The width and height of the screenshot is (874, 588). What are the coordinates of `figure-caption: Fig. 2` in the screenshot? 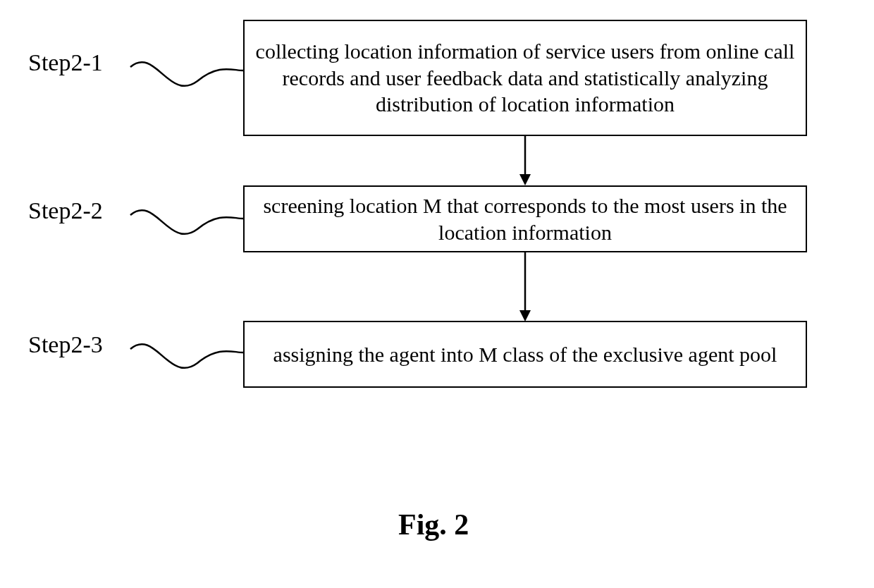 It's located at (433, 525).